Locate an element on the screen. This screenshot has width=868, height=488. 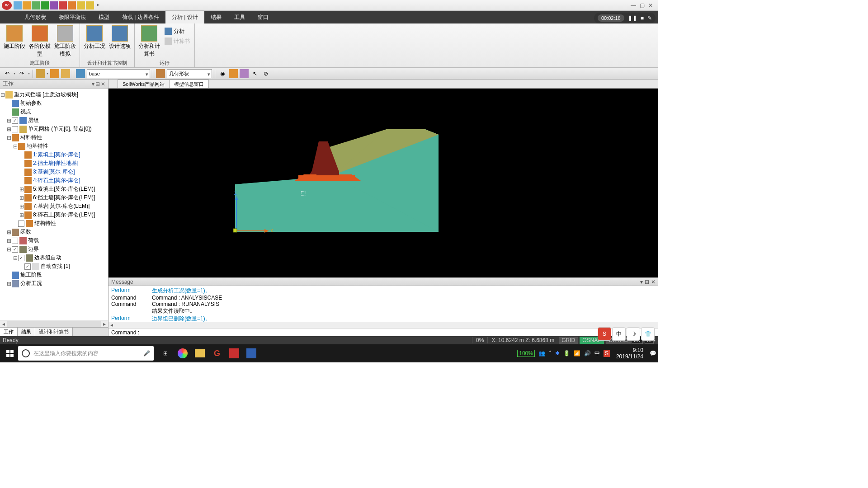
menu-result: 结果 is located at coordinates (216, 17).